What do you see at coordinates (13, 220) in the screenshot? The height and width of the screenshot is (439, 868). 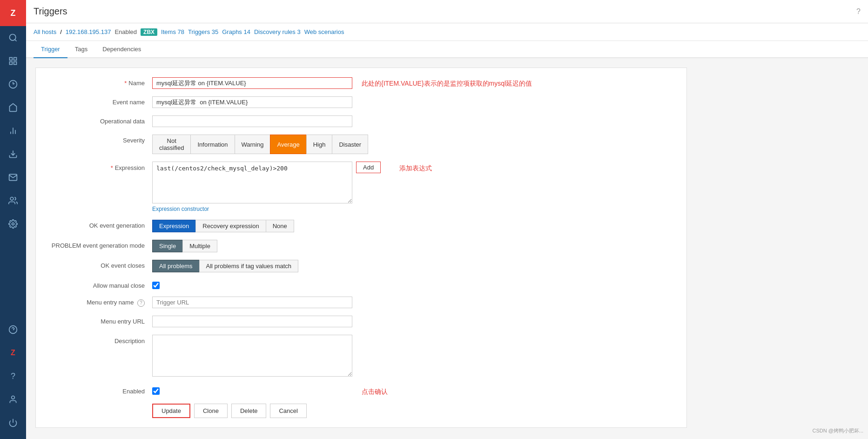 I see `sidebar: Z Z ?` at bounding box center [13, 220].